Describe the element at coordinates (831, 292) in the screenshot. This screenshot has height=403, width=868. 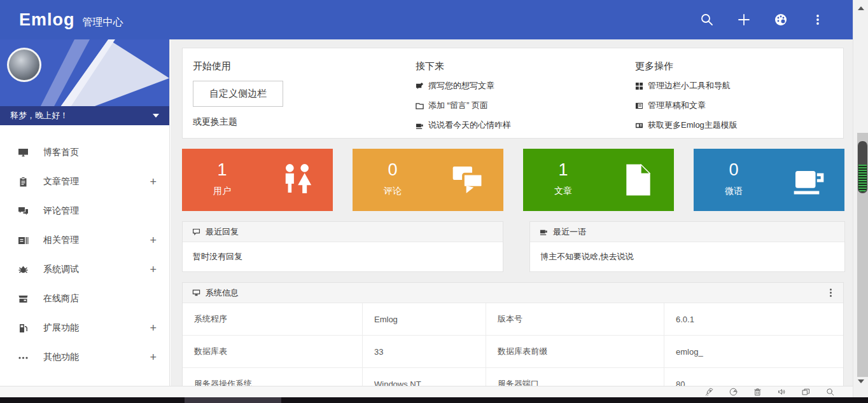
I see `panel-kebab-menu` at that location.